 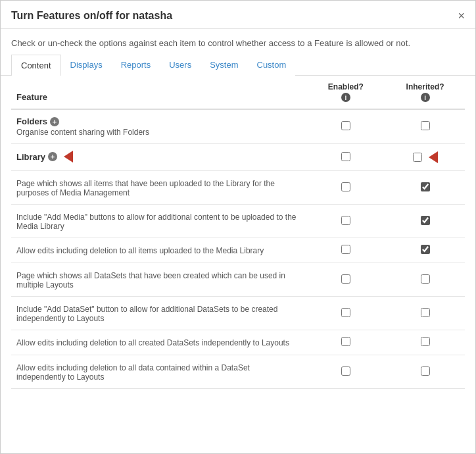 What do you see at coordinates (238, 313) in the screenshot?
I see `table-row: Include "Add DataSet" button to allow fo…` at bounding box center [238, 313].